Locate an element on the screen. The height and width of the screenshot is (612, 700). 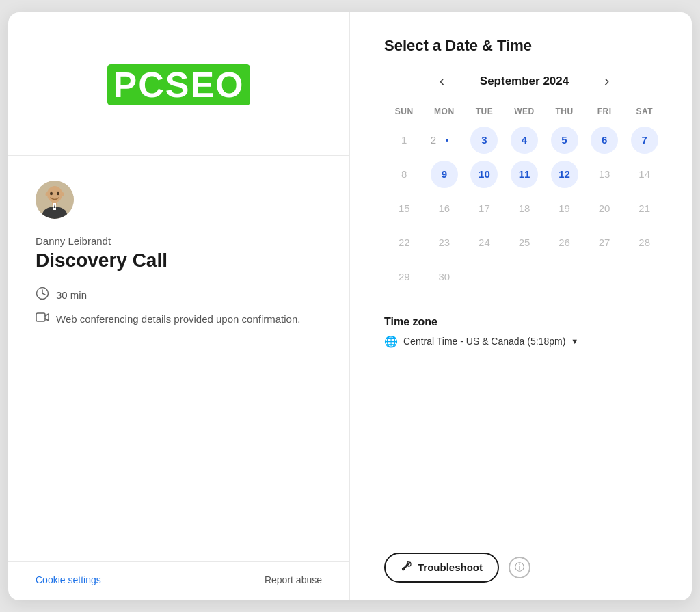
month-year-label: September 2024 is located at coordinates (524, 81).